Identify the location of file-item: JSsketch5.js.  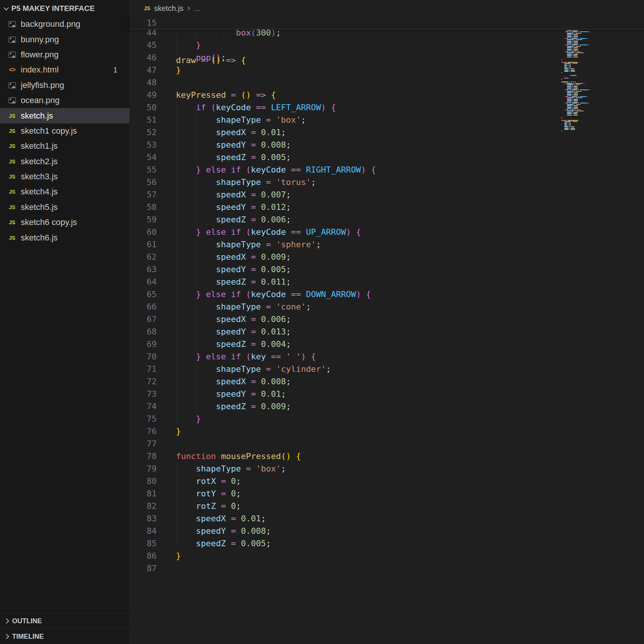
(65, 207).